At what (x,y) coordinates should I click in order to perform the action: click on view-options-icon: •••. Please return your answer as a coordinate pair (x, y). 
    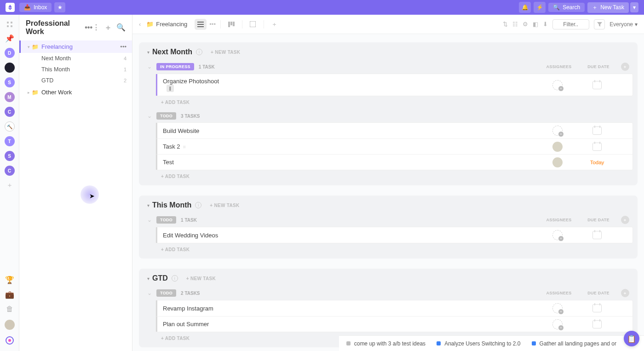
    Looking at the image, I should click on (213, 24).